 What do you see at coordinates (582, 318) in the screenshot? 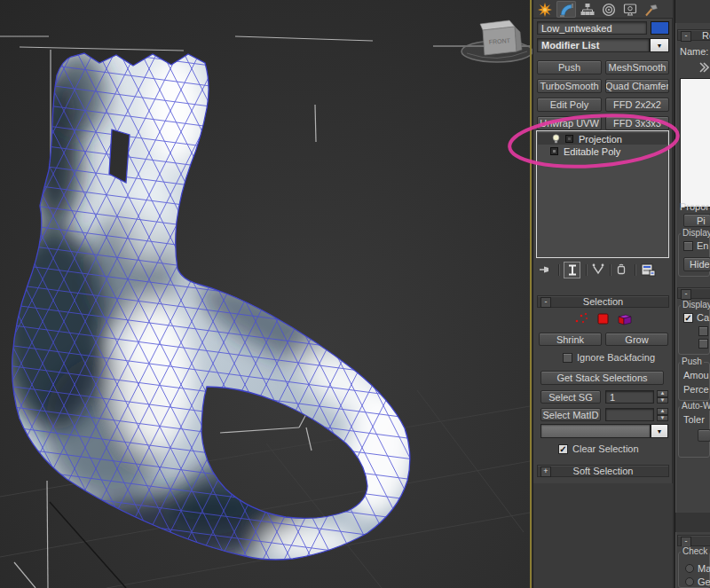
I see `vertex-icon` at bounding box center [582, 318].